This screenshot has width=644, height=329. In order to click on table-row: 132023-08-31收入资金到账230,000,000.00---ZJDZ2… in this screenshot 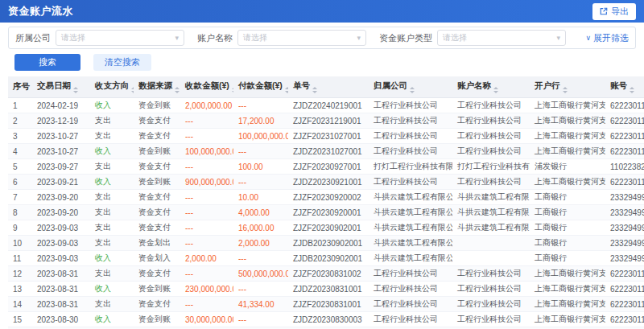, I will do `click(326, 290)`.